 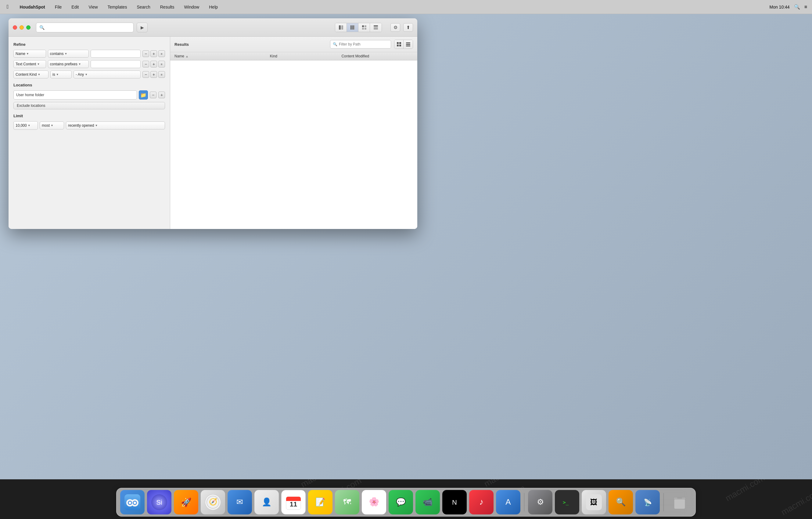 What do you see at coordinates (401, 502) in the screenshot?
I see `dock-item-messages: 💬` at bounding box center [401, 502].